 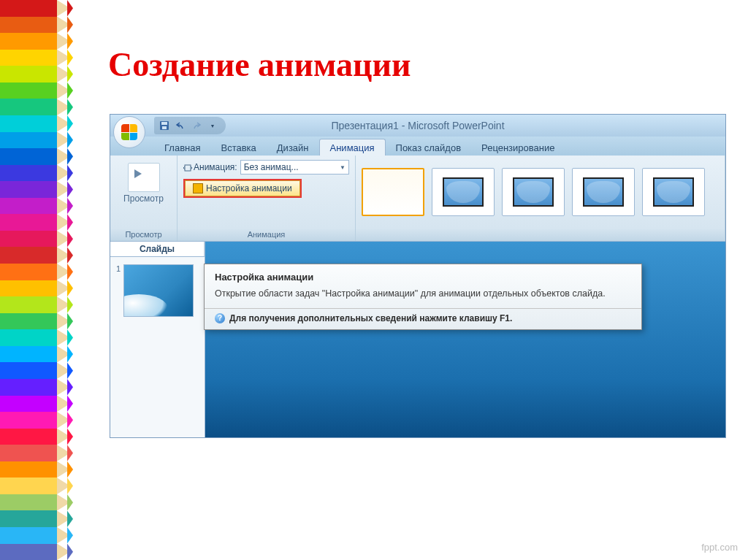 What do you see at coordinates (266, 234) in the screenshot?
I see `group-label-animation: Анимация` at bounding box center [266, 234].